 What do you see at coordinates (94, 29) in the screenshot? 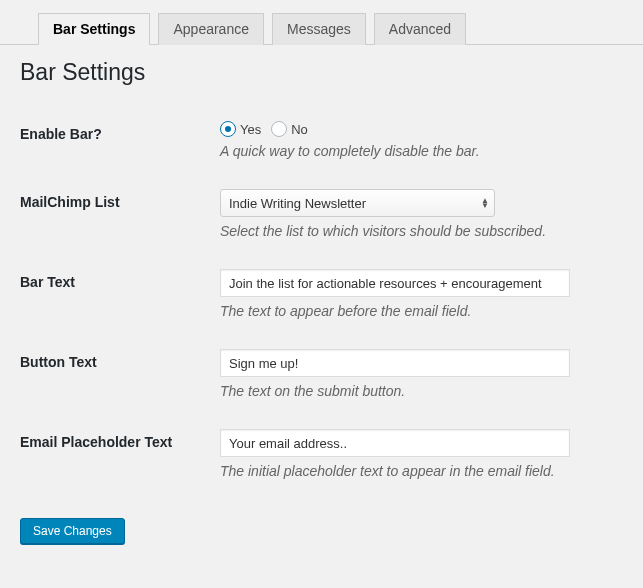
I see `tab-bar-settings: Bar Settings` at bounding box center [94, 29].